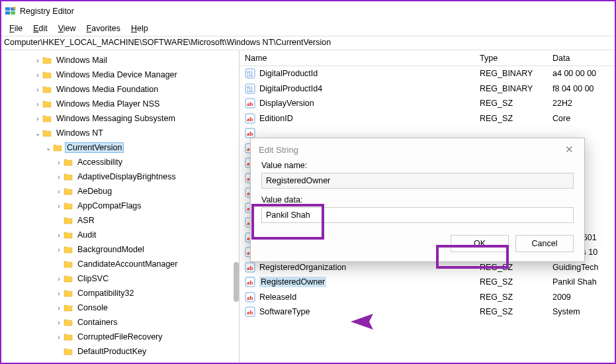 This screenshot has height=364, width=616. Describe the element at coordinates (122, 133) in the screenshot. I see `tree-item: ⌄ Windows NT` at that location.